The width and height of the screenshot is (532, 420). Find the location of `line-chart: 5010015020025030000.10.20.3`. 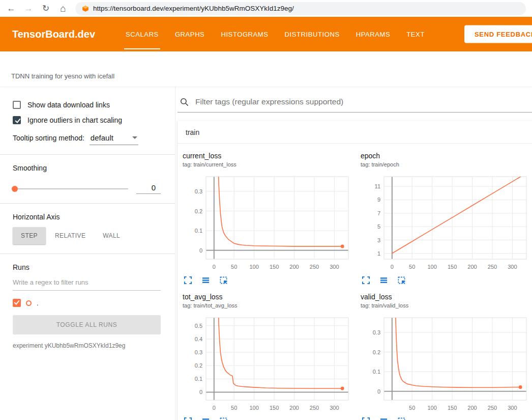

line-chart: 5010015020025030000.10.20.3 is located at coordinates (447, 363).